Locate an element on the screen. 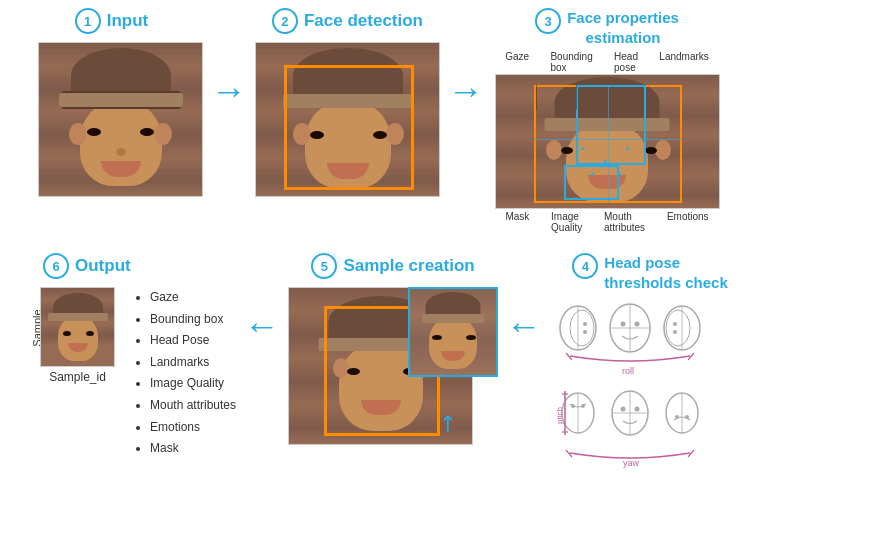  arrow-4-5: ← is located at coordinates (524, 298).